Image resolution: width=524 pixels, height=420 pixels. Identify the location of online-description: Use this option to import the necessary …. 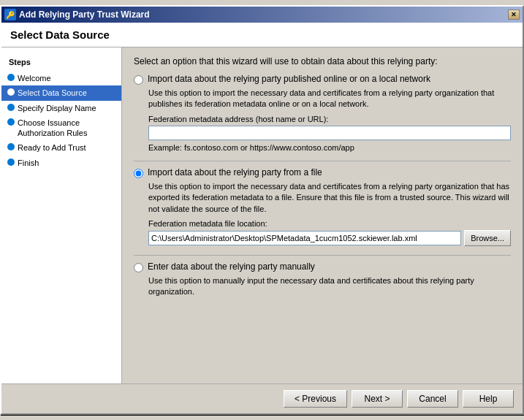
(330, 99).